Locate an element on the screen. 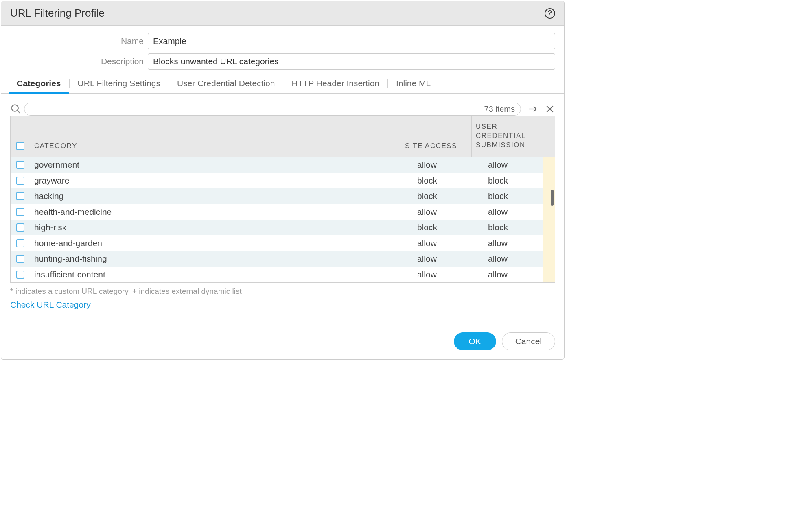 Image resolution: width=812 pixels, height=509 pixels. close-icon is located at coordinates (550, 109).